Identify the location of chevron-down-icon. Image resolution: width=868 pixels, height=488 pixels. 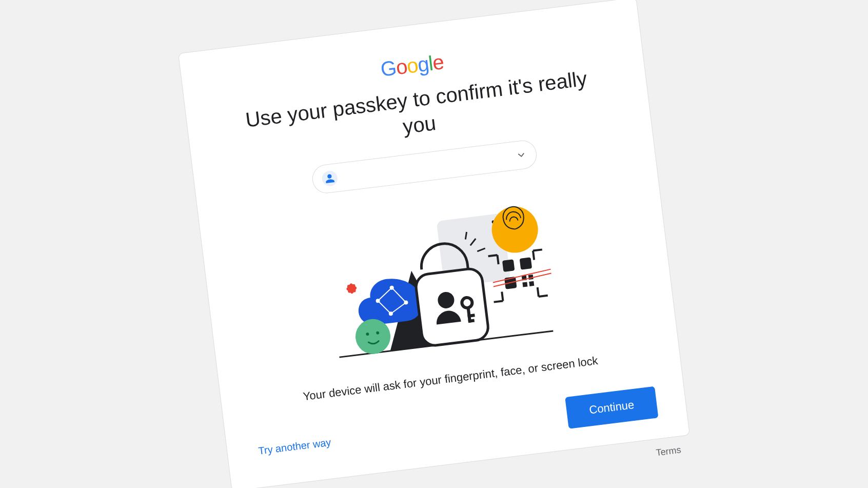
(521, 155).